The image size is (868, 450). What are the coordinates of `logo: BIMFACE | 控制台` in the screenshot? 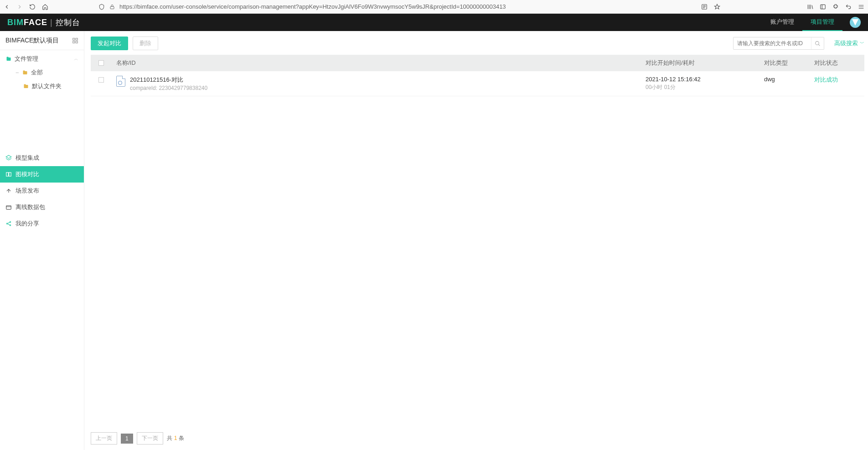 It's located at (44, 23).